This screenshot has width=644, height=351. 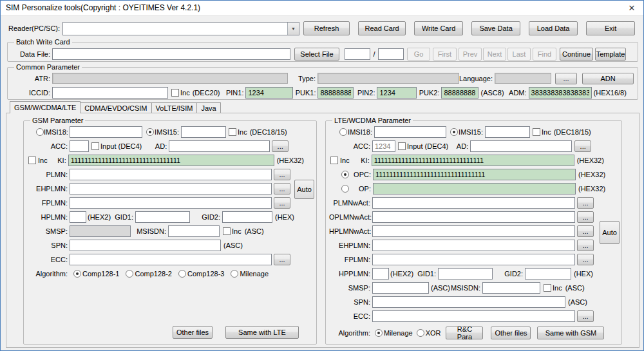 What do you see at coordinates (511, 288) in the screenshot?
I see `lte-msisdn-input` at bounding box center [511, 288].